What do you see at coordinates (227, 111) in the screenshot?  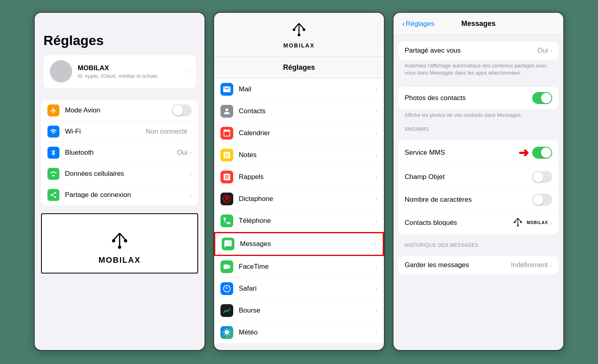 I see `contacts-icon-box` at bounding box center [227, 111].